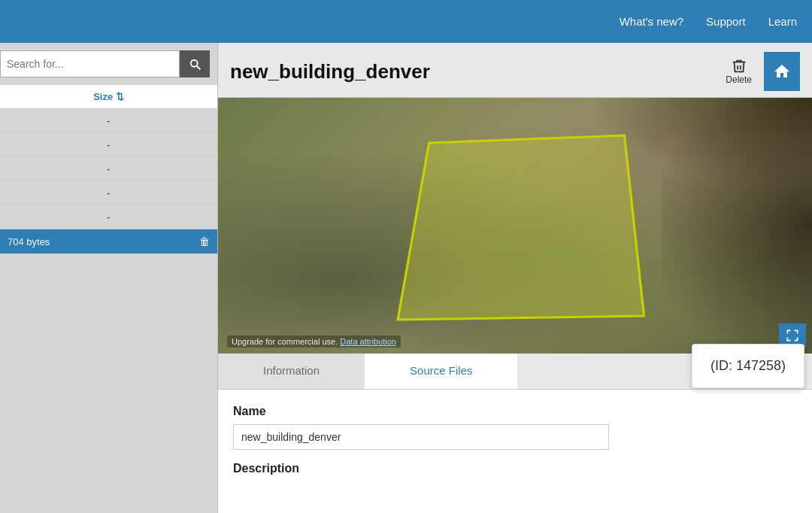 The height and width of the screenshot is (513, 812). I want to click on size-cell-active: 704 bytes 🗑, so click(108, 242).